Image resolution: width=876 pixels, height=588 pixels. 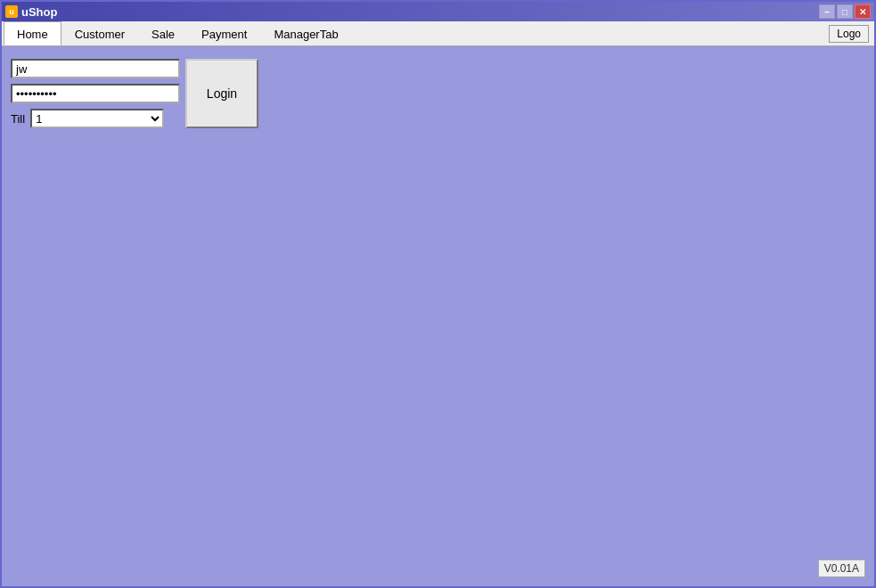 I want to click on app-icon: u, so click(x=12, y=12).